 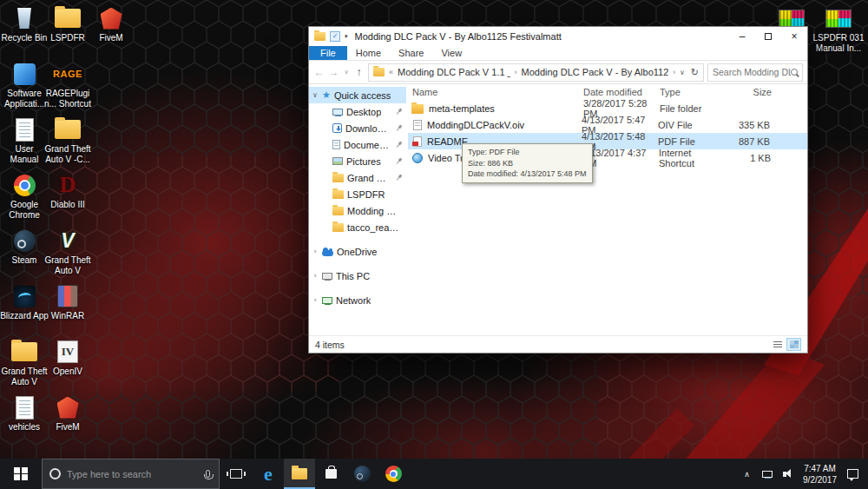 What do you see at coordinates (68, 309) in the screenshot?
I see `desktop-icon-winrar: WinRAR` at bounding box center [68, 309].